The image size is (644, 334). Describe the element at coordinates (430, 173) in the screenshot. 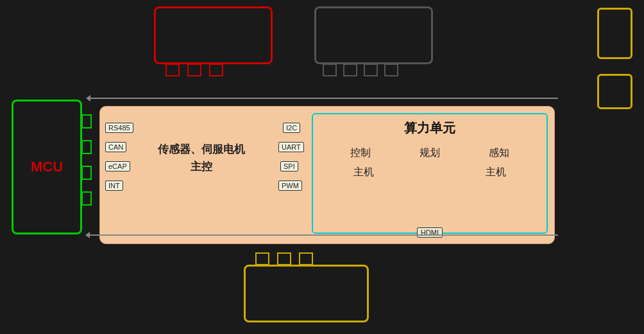

I see `compute-unit-box: 算力单元 控制 规划 感知 主机 主机 RJ45 USB HDMI` at that location.